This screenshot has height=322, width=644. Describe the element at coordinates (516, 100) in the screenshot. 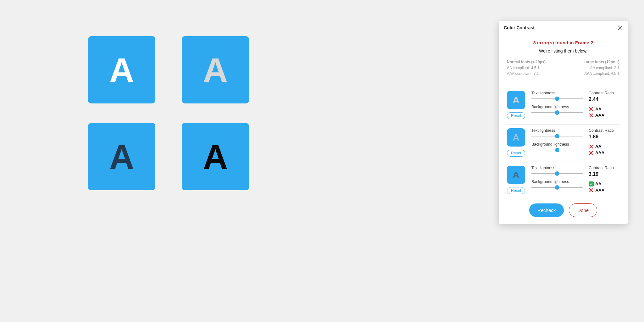

I see `contrast-item-1-glyph: A` at that location.